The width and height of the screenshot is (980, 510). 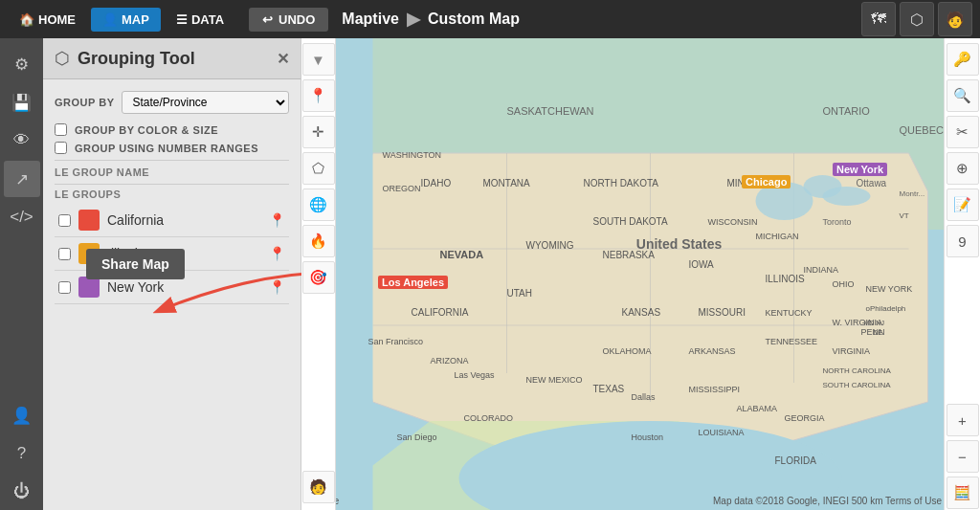 What do you see at coordinates (89, 220) in the screenshot?
I see `california-color-swatch` at bounding box center [89, 220].